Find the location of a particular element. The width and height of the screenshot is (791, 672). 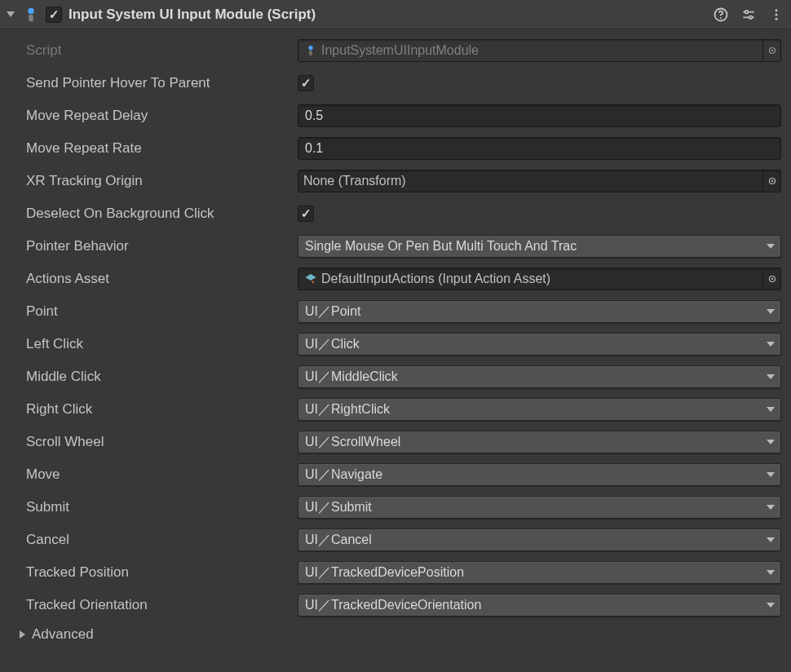

row-script: Script InputSystemUIInputModule is located at coordinates (396, 51).